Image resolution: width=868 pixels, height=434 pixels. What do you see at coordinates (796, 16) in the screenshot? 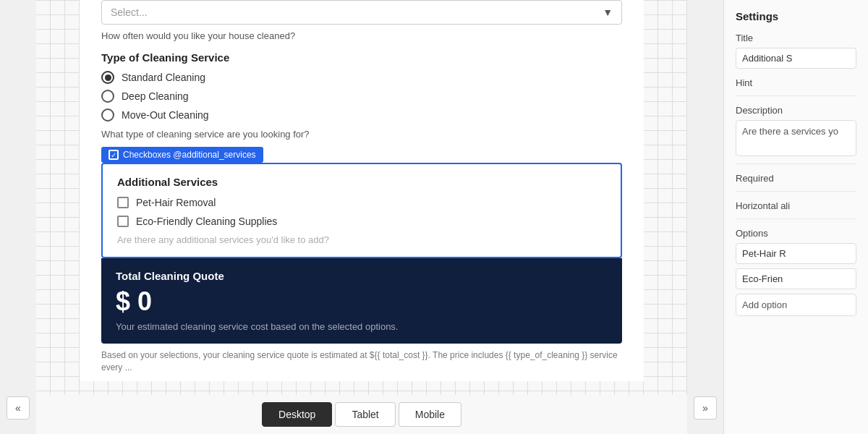
I see `settings-heading: Settings` at bounding box center [796, 16].